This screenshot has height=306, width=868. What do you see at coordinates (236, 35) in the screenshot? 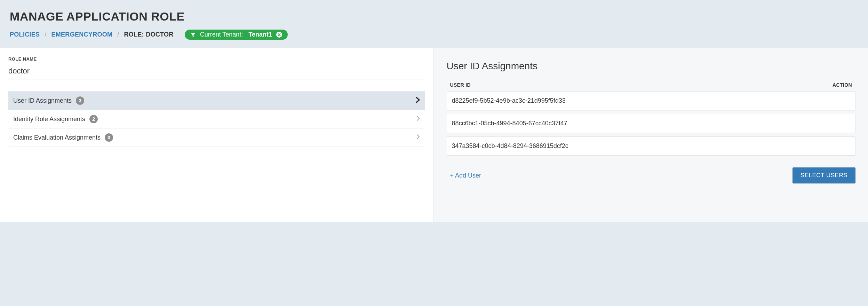
I see `tenant-filter-pill: Current Tenant: Tenant1` at bounding box center [236, 35].